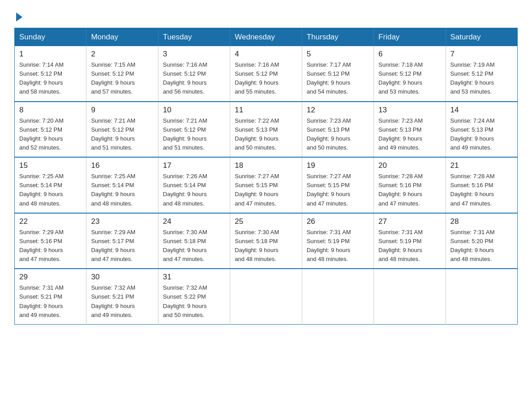 The height and width of the screenshot is (411, 532). I want to click on calendar-day-cell: 24 Sunrise: 7:30 AMSunset: 5:18 PMDaylig…, so click(194, 241).